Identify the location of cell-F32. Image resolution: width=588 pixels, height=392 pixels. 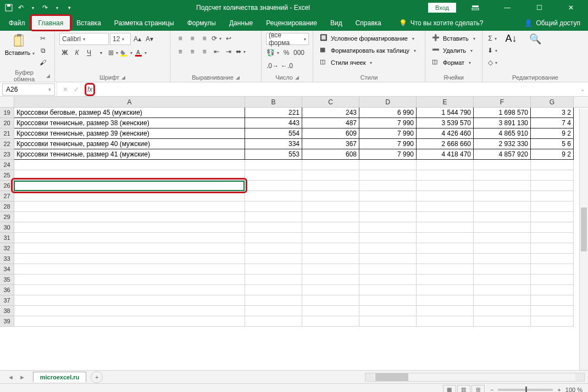
(502, 248).